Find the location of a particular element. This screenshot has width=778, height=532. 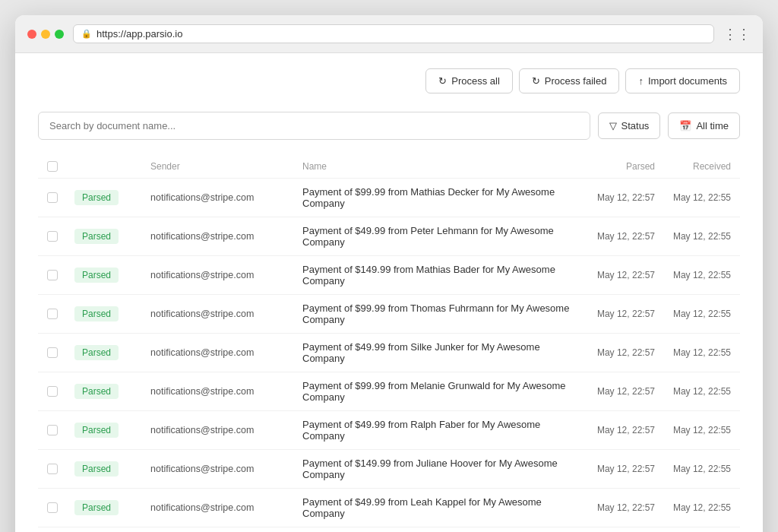

process-all-label: Process all is located at coordinates (476, 81).